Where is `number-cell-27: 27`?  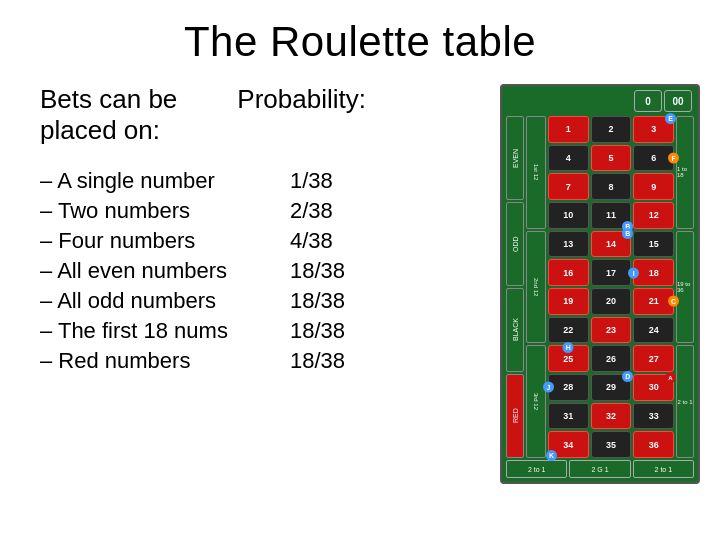
number-cell-27: 27 is located at coordinates (654, 358).